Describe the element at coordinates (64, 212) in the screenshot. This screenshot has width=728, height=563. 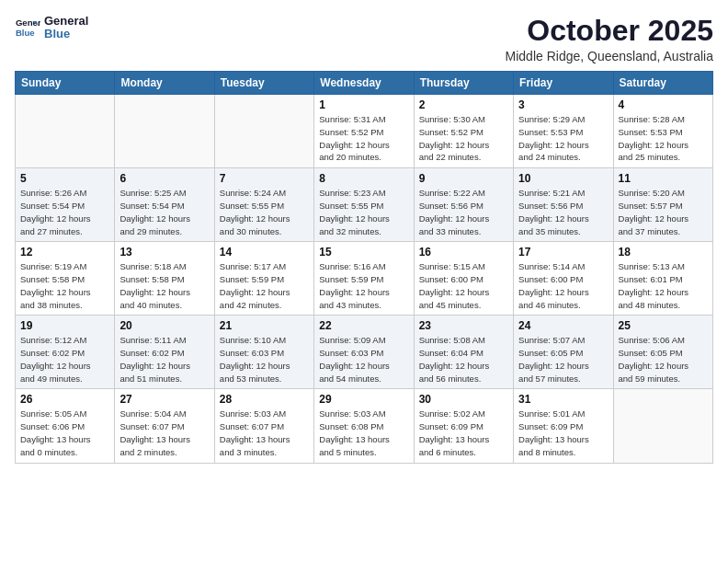
I see `day-info: Sunrise: 5:26 AM Sunset: 5:54 PM Dayligh…` at that location.